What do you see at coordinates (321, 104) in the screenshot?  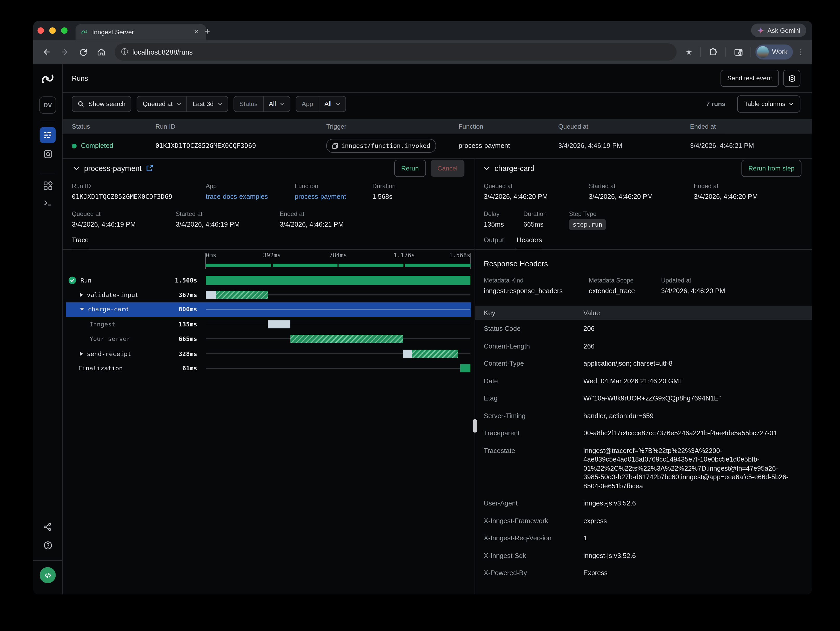 I see `app-filter: App All` at bounding box center [321, 104].